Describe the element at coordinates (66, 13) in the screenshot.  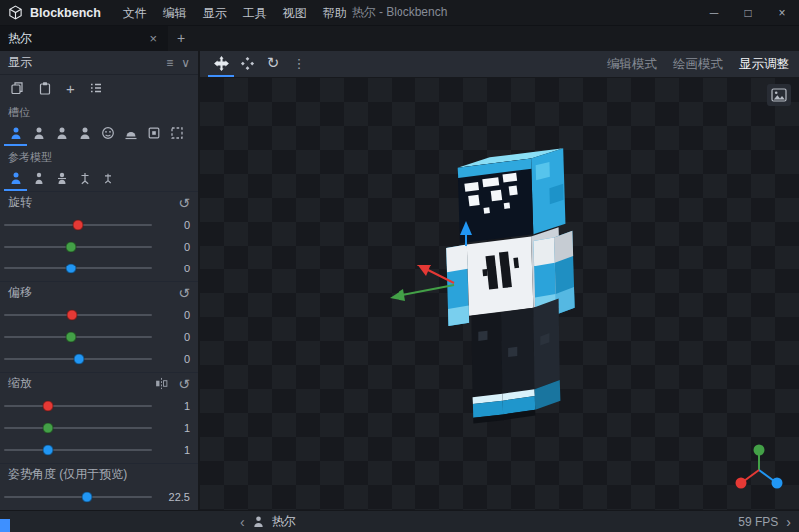
I see `app-name: Blockbench` at that location.